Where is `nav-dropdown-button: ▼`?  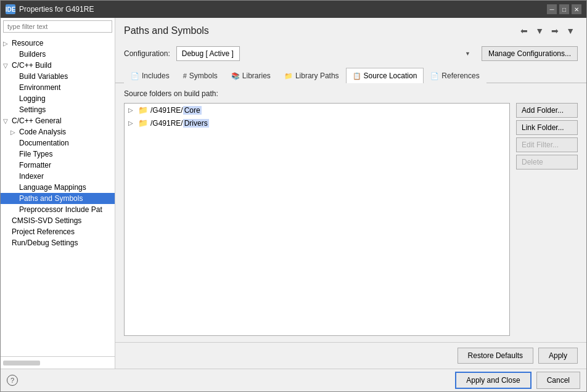
nav-dropdown-button: ▼ is located at coordinates (540, 31).